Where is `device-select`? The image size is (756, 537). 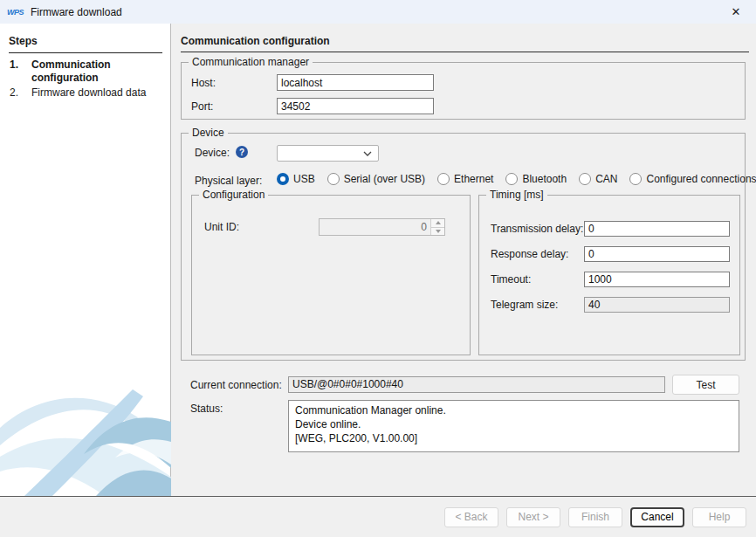 device-select is located at coordinates (328, 154).